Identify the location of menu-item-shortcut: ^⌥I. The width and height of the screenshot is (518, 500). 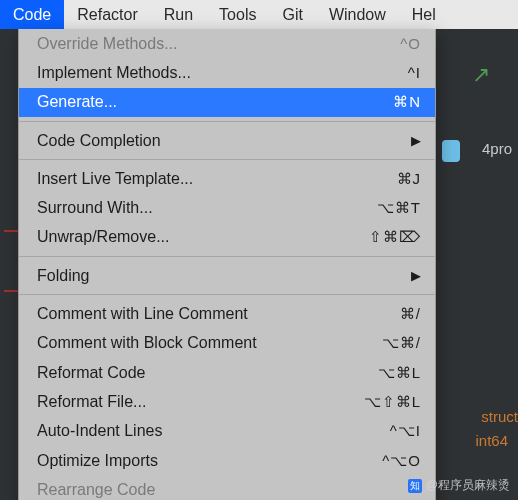
(406, 431).